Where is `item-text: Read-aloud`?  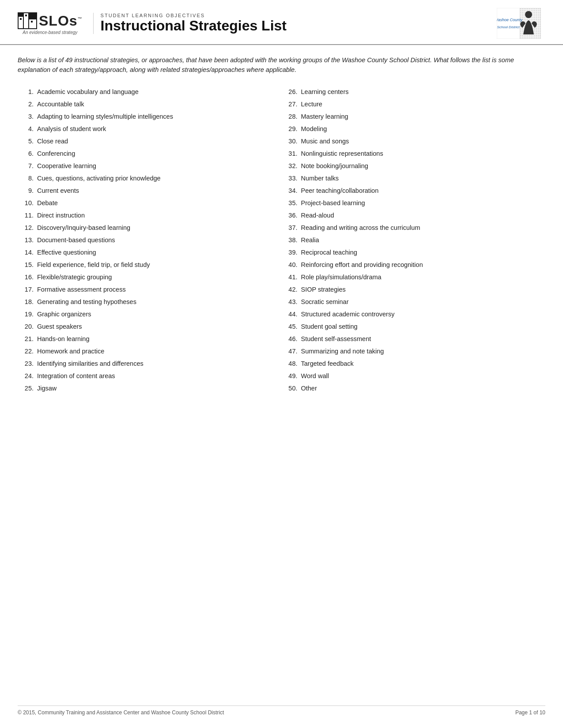
item-text: Read-aloud is located at coordinates (423, 215).